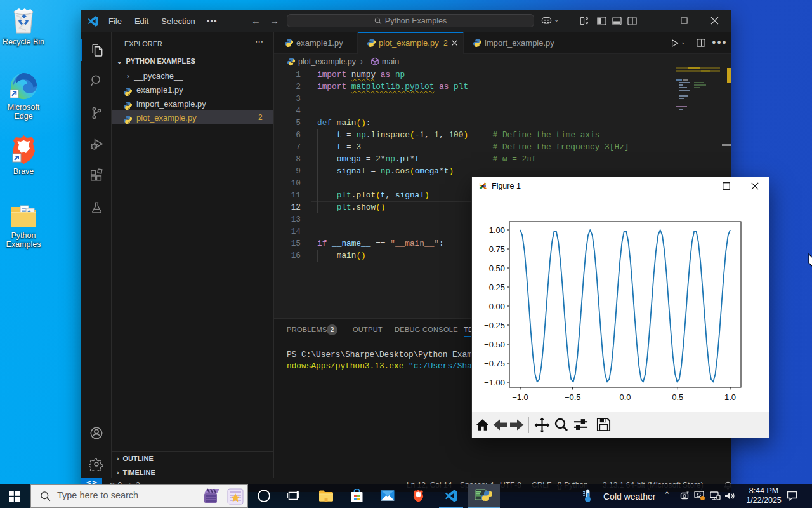  Describe the element at coordinates (573, 398) in the screenshot. I see `svg-text: −0.5` at that location.